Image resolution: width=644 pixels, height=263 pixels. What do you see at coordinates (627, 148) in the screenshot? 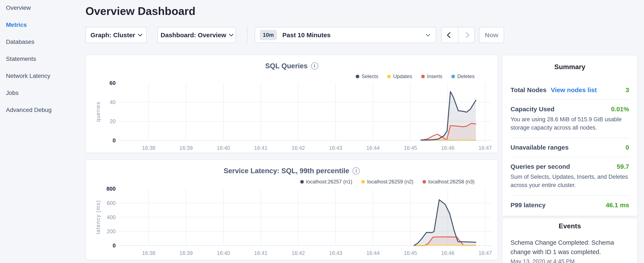
I see `unavailable-ranges-value: 0` at bounding box center [627, 148].